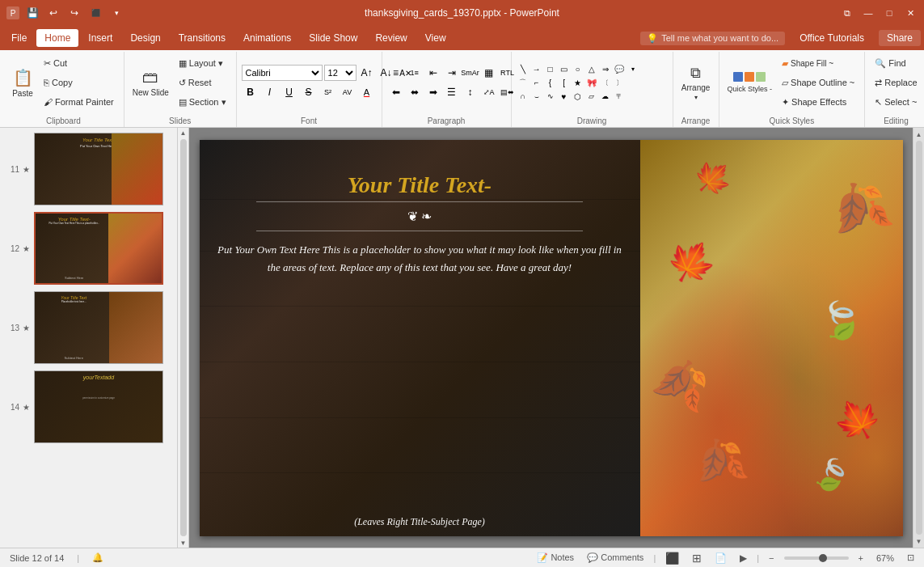 The height and width of the screenshot is (567, 924). What do you see at coordinates (578, 69) in the screenshot?
I see `shape-oval: ○` at bounding box center [578, 69].